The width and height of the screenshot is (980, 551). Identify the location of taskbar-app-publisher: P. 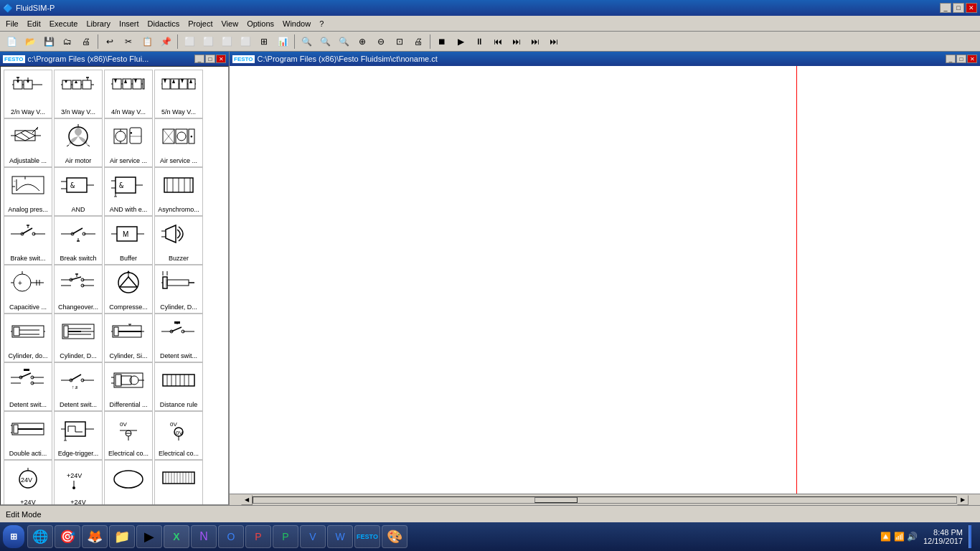
(286, 537).